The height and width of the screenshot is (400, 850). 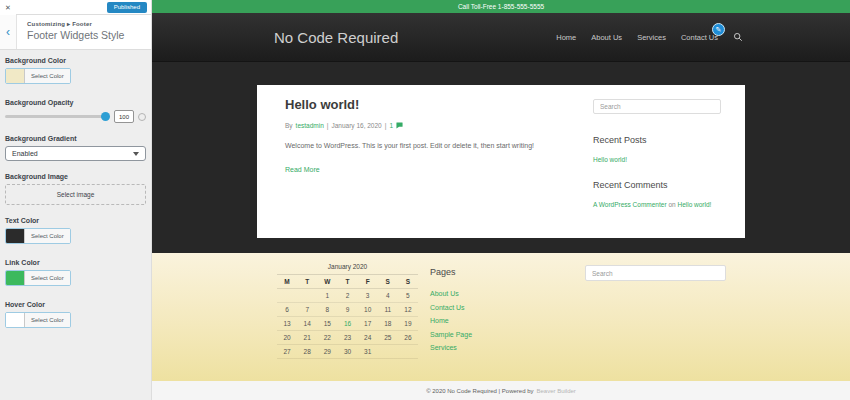 What do you see at coordinates (738, 37) in the screenshot?
I see `header-search-icon` at bounding box center [738, 37].